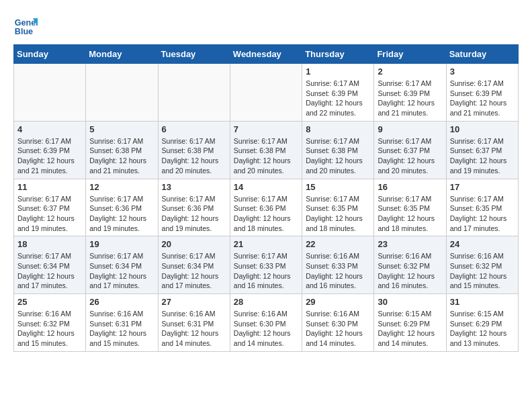 Image resolution: width=532 pixels, height=411 pixels. What do you see at coordinates (266, 26) in the screenshot?
I see `page-header: General Blue` at bounding box center [266, 26].